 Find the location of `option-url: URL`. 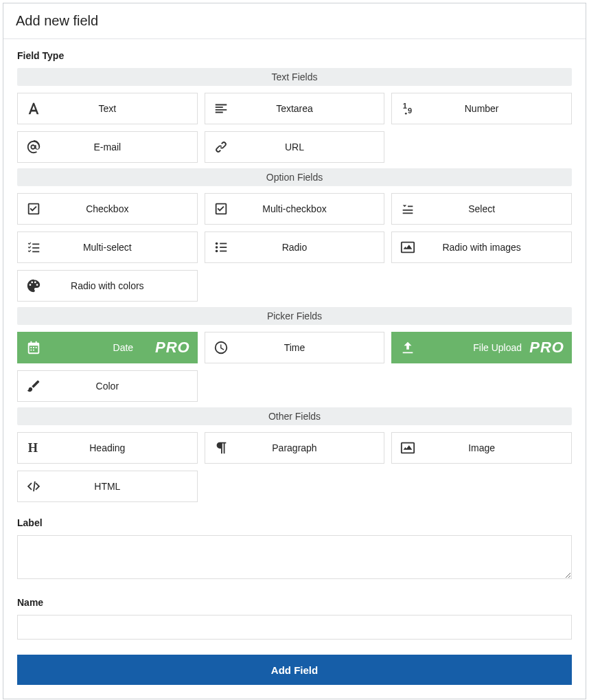

option-url: URL is located at coordinates (295, 147).